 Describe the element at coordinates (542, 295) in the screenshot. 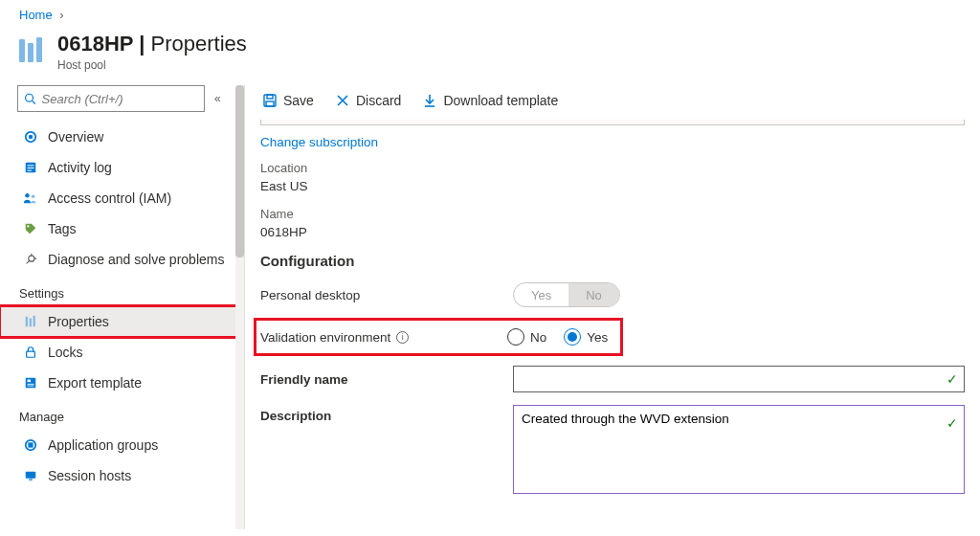

I see `toggle-yes: Yes` at that location.